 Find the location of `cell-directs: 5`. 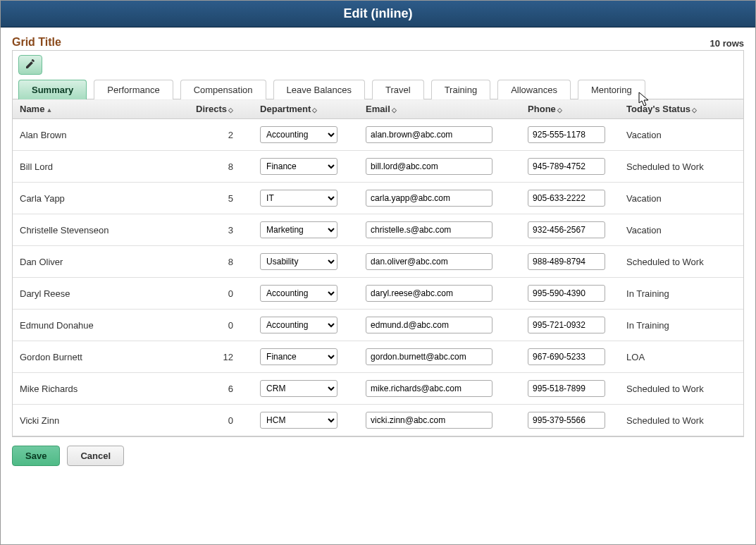

cell-directs: 5 is located at coordinates (221, 199).